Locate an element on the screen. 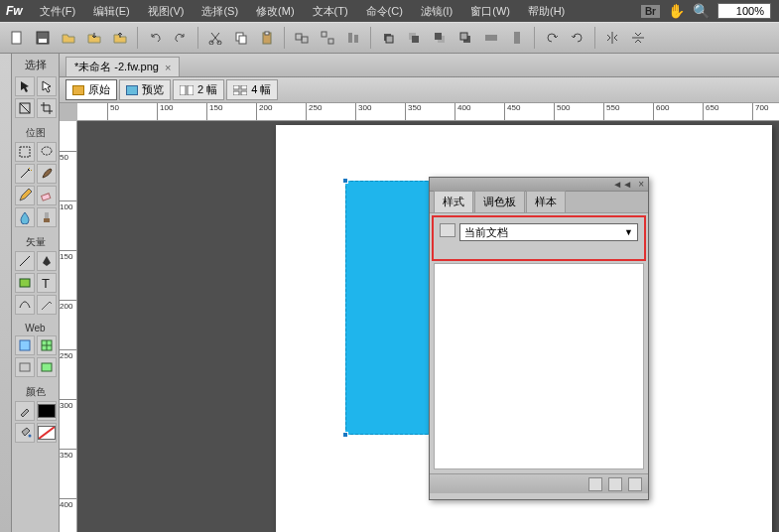 Image resolution: width=779 pixels, height=532 pixels. zoom-input: 100% is located at coordinates (744, 11).